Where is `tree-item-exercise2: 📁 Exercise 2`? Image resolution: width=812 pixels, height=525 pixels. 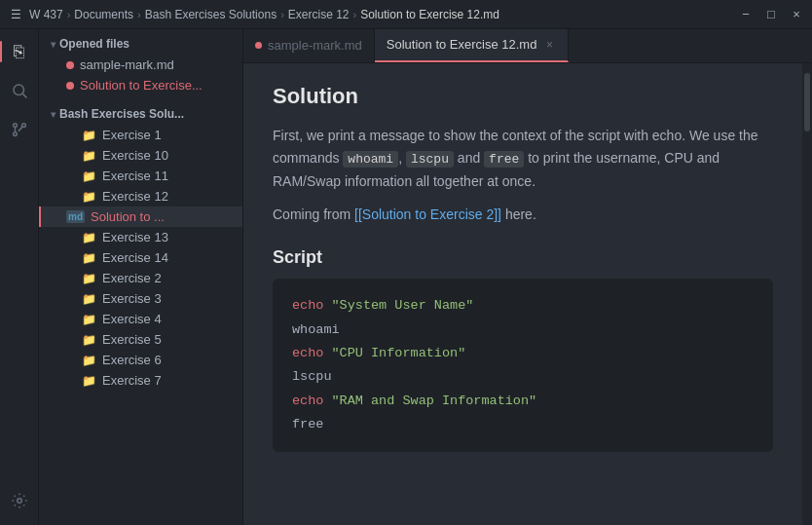
tree-item-exercise2: 📁 Exercise 2 is located at coordinates (140, 279).